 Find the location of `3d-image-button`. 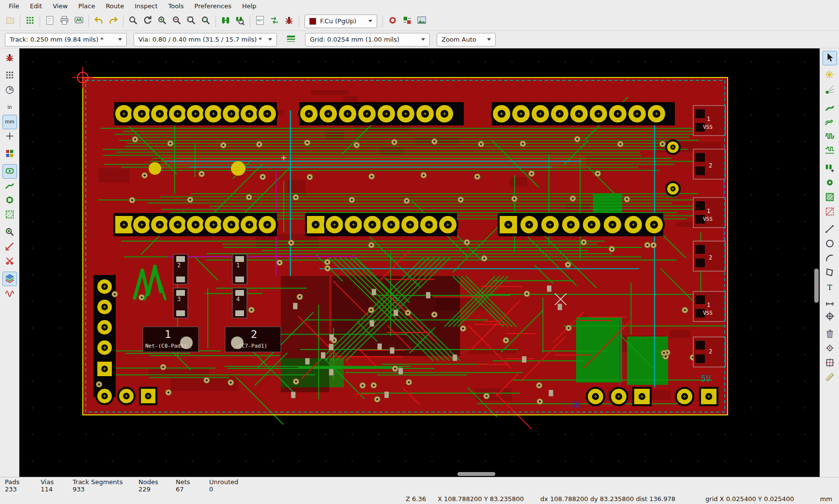

3d-image-button is located at coordinates (422, 21).